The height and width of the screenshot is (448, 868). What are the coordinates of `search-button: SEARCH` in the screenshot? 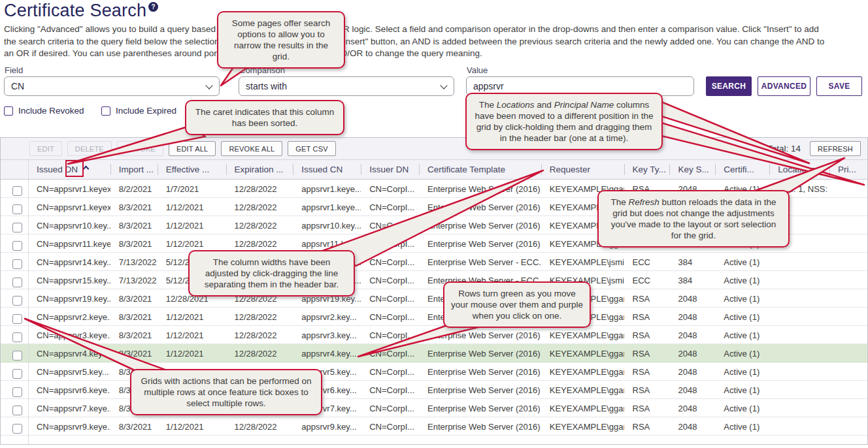 It's located at (729, 86).